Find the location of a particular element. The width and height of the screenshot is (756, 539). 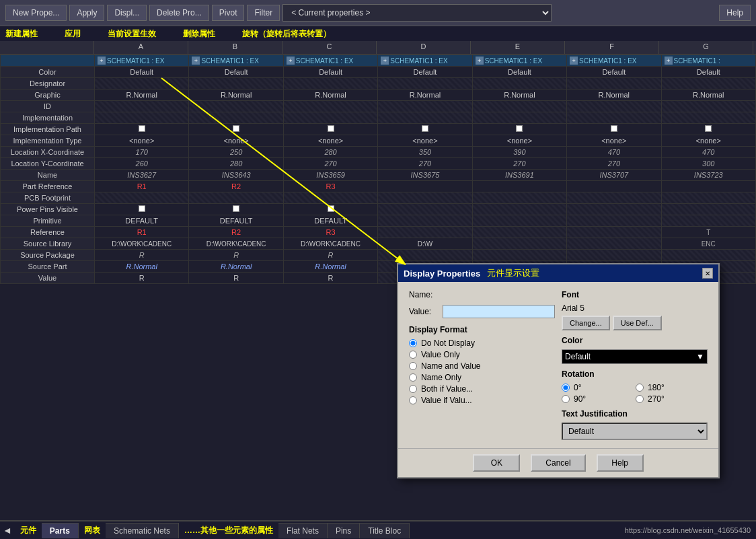

value-a: R is located at coordinates (142, 279).